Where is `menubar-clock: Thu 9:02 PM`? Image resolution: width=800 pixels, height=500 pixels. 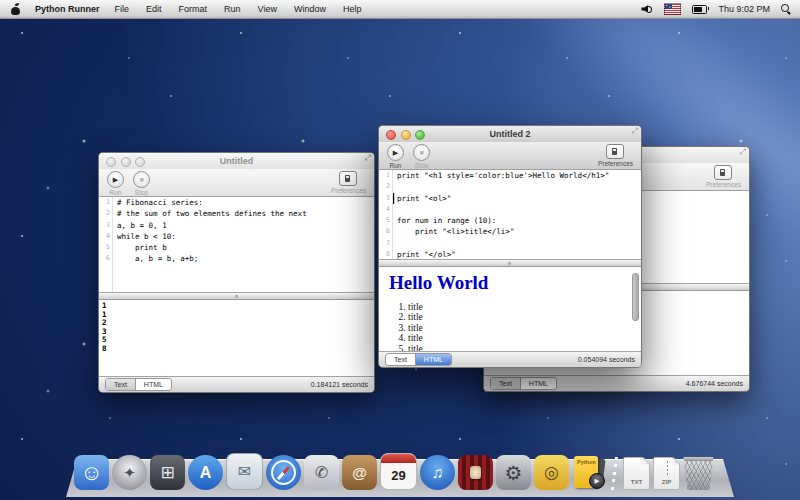
menubar-clock: Thu 9:02 PM is located at coordinates (744, 9).